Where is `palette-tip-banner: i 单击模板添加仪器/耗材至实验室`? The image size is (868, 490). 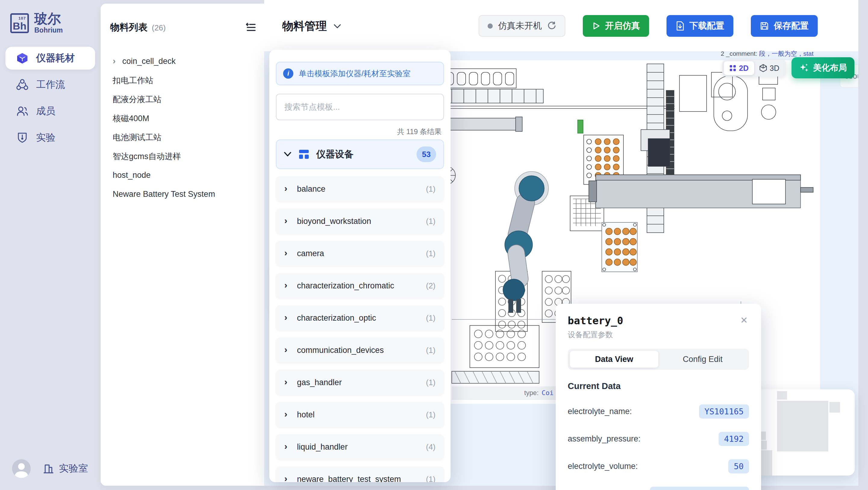 palette-tip-banner: i 单击模板添加仪器/耗材至实验室 is located at coordinates (360, 74).